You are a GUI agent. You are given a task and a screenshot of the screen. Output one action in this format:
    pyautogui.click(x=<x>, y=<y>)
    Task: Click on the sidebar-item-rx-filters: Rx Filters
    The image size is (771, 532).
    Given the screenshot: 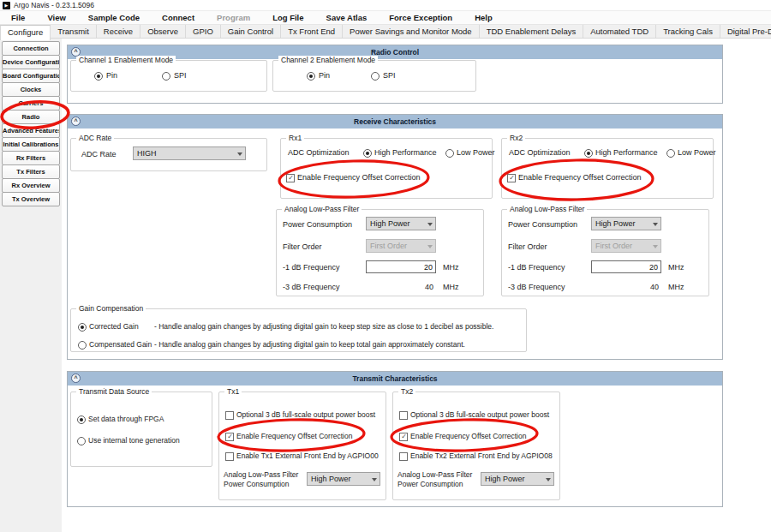 What is the action you would take?
    pyautogui.click(x=31, y=158)
    